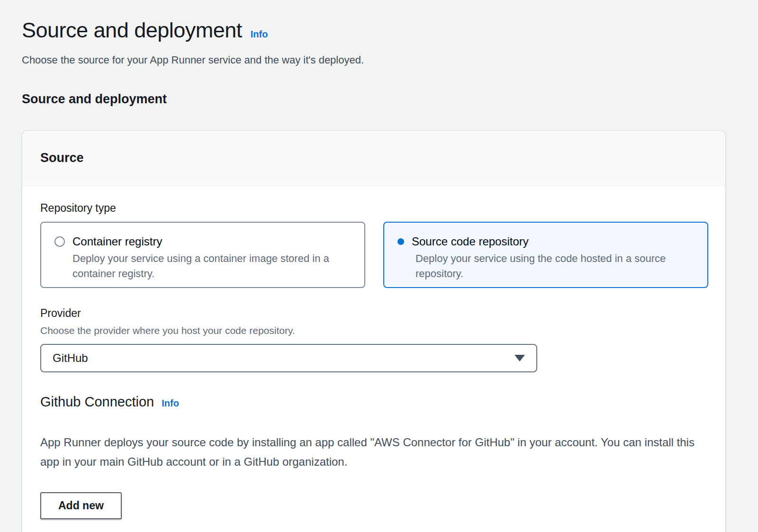 This screenshot has height=532, width=758. I want to click on radio-source-code-repository-icon, so click(401, 242).